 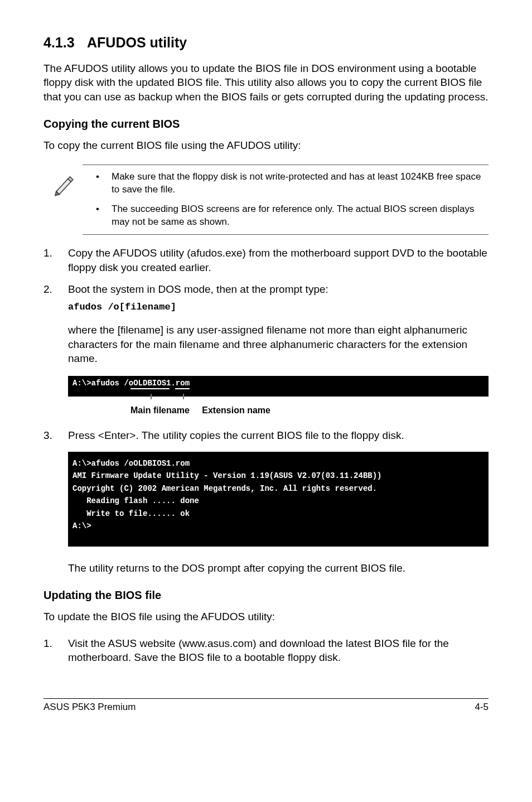 I want to click on note-block: Make sure that the floppy disk is not wr…, so click(x=286, y=200).